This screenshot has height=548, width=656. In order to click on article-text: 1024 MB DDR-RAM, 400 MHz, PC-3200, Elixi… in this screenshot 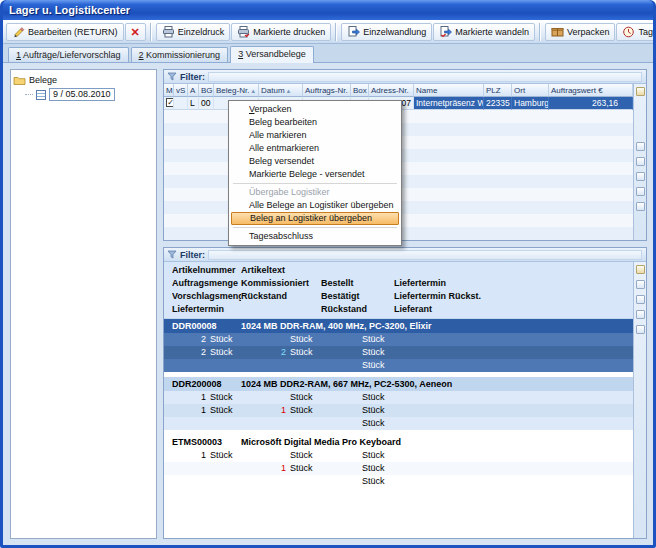, I will do `click(437, 326)`.